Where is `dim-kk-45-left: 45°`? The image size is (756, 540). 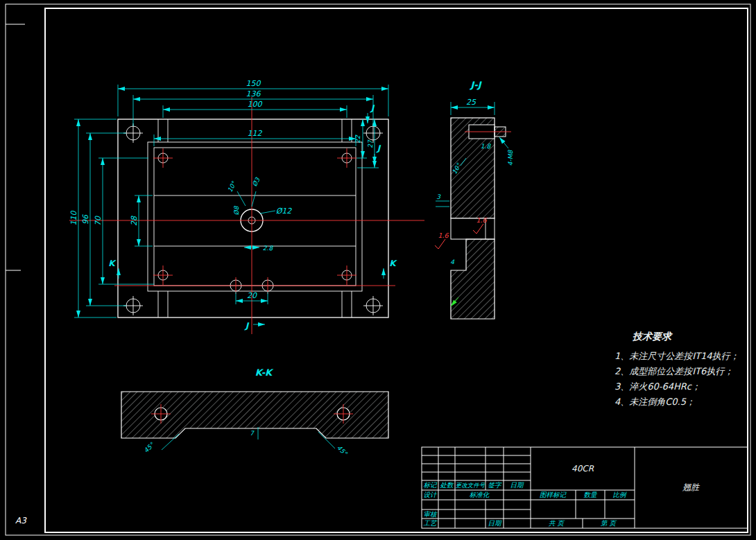 dim-kk-45-left: 45° is located at coordinates (150, 448).